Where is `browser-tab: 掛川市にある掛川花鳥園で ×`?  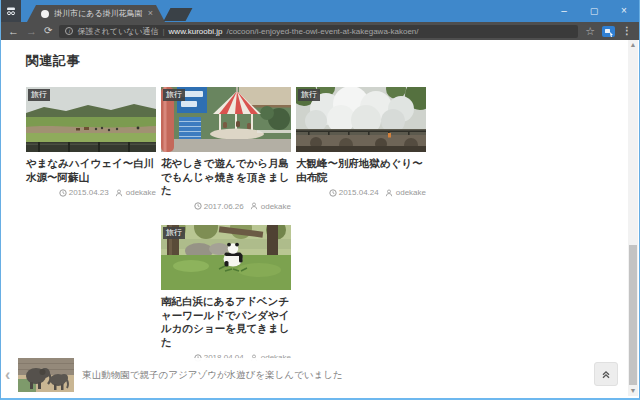
browser-tab: 掛川市にある掛川花鳥園で × is located at coordinates (96, 14).